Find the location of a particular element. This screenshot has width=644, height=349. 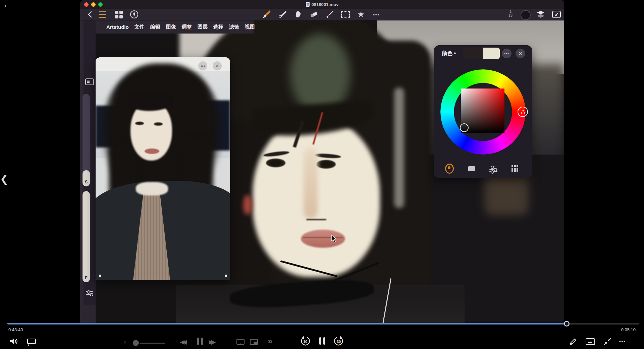

painting-right-eye is located at coordinates (326, 164).